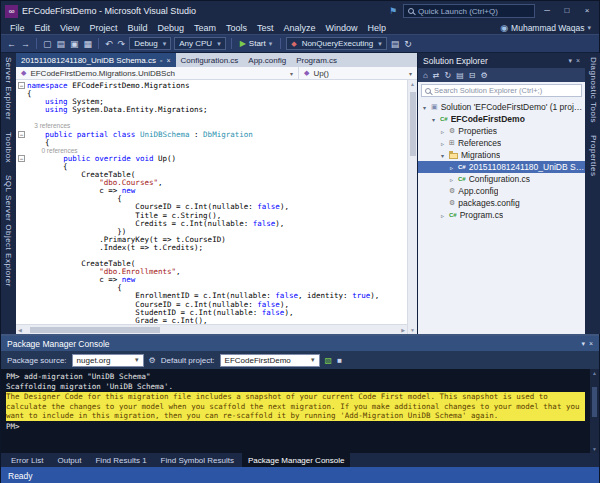  Describe the element at coordinates (205, 28) in the screenshot. I see `menu-item-team: Team` at that location.